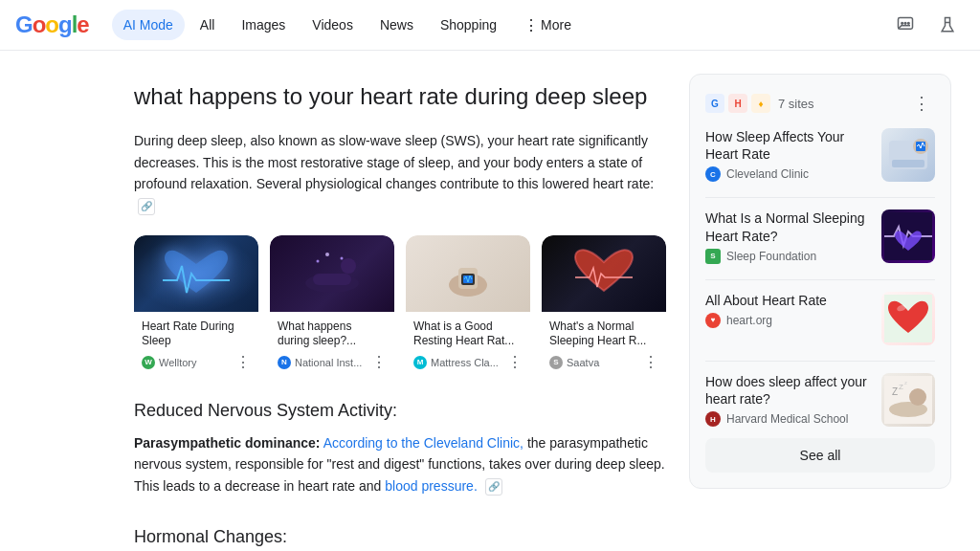 Image resolution: width=980 pixels, height=551 pixels. What do you see at coordinates (788, 256) in the screenshot?
I see `sidebar-item-source-1: S Sleep Foundation` at bounding box center [788, 256].